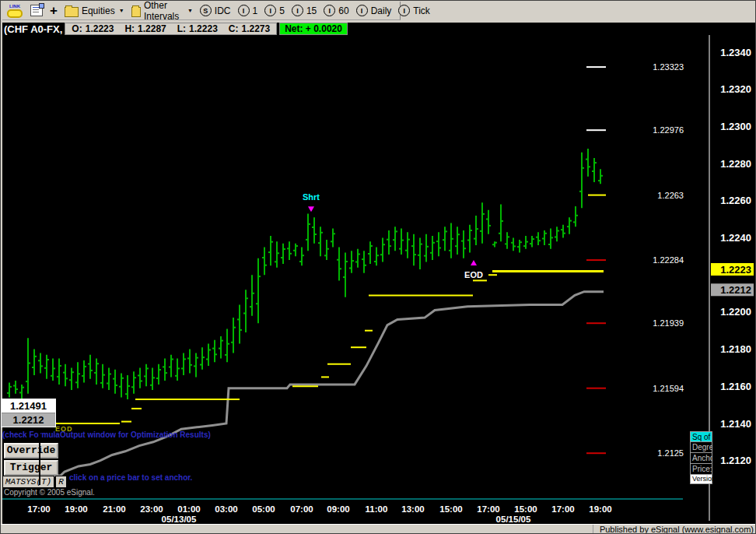 The height and width of the screenshot is (534, 756). What do you see at coordinates (215, 11) in the screenshot?
I see `toolbar-idc-button: S IDC` at bounding box center [215, 11].